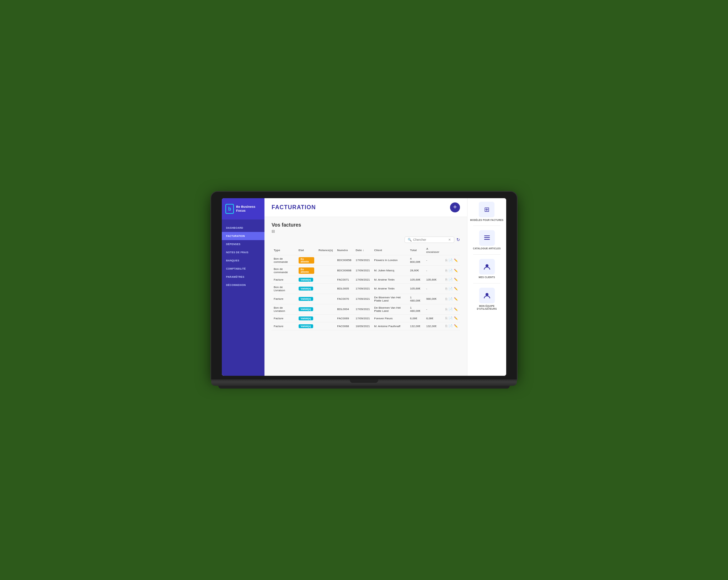 The height and width of the screenshot is (580, 728). What do you see at coordinates (446, 260) in the screenshot?
I see `copy-icon-0: ⎘` at bounding box center [446, 260].